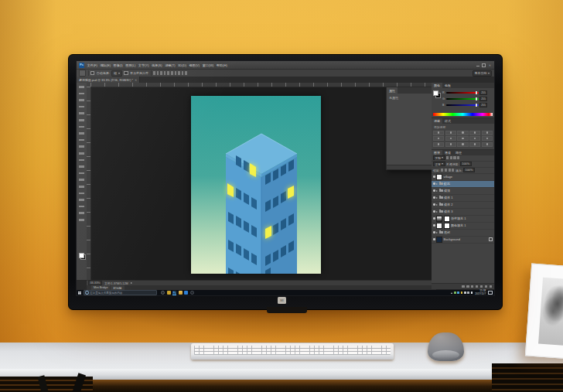 The image size is (563, 392). What do you see at coordinates (80, 293) in the screenshot?
I see `start-button` at bounding box center [80, 293].